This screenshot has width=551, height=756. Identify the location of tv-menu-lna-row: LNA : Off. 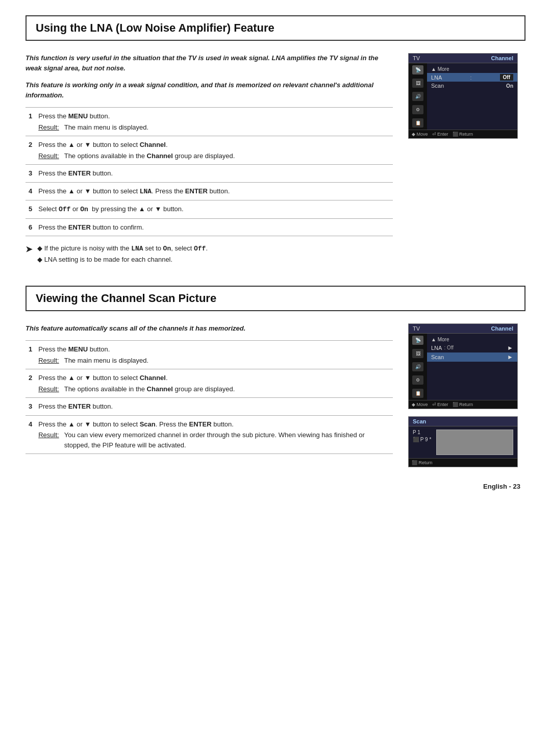
(472, 78).